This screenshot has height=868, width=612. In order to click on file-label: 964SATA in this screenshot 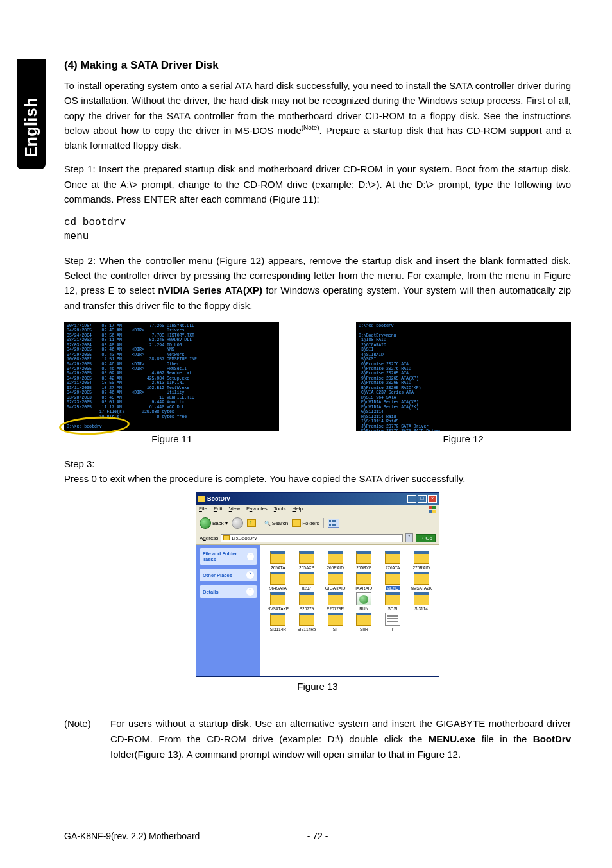, I will do `click(278, 588)`.